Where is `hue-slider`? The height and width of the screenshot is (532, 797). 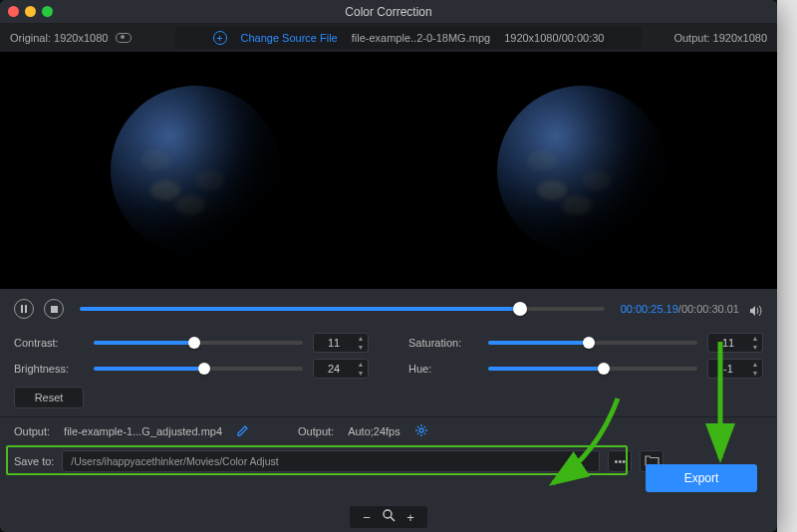
hue-slider is located at coordinates (593, 369).